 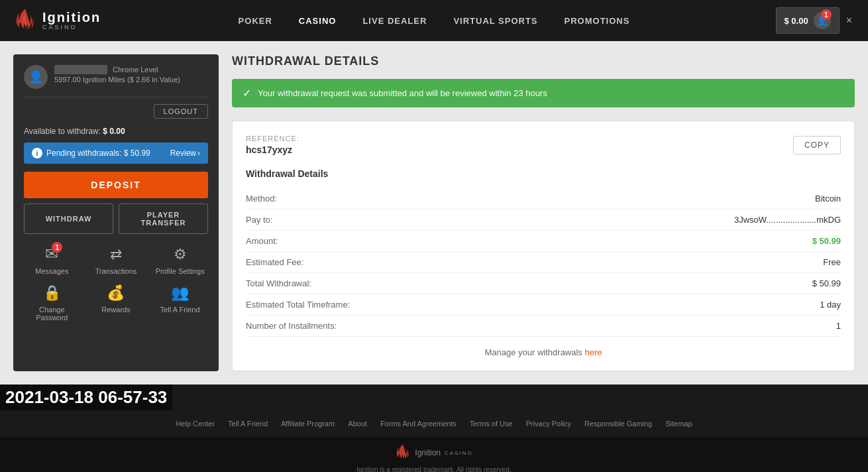 What do you see at coordinates (543, 145) in the screenshot?
I see `reference-row: REFERENCE: hcs17yxyz COPY` at bounding box center [543, 145].